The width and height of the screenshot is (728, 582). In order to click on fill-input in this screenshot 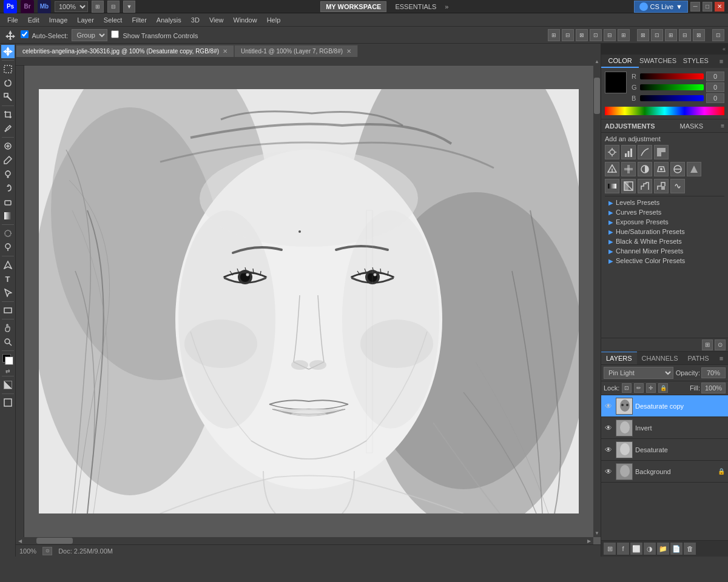, I will do `click(713, 388)`.